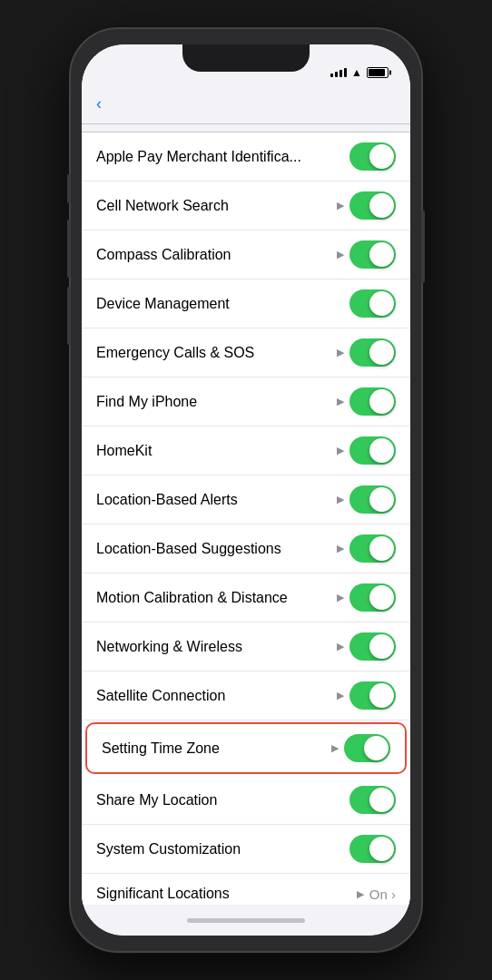 The width and height of the screenshot is (492, 980). Describe the element at coordinates (423, 247) in the screenshot. I see `power-button` at that location.